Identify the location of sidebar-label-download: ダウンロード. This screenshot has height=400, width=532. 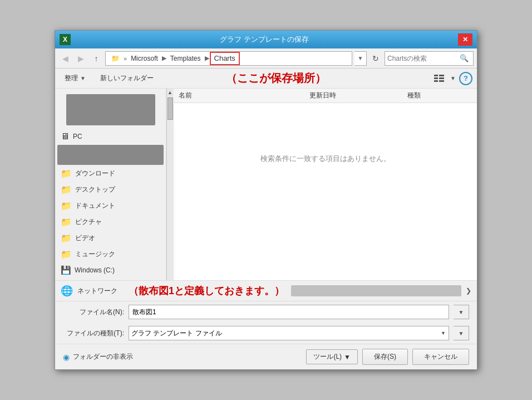
(95, 174).